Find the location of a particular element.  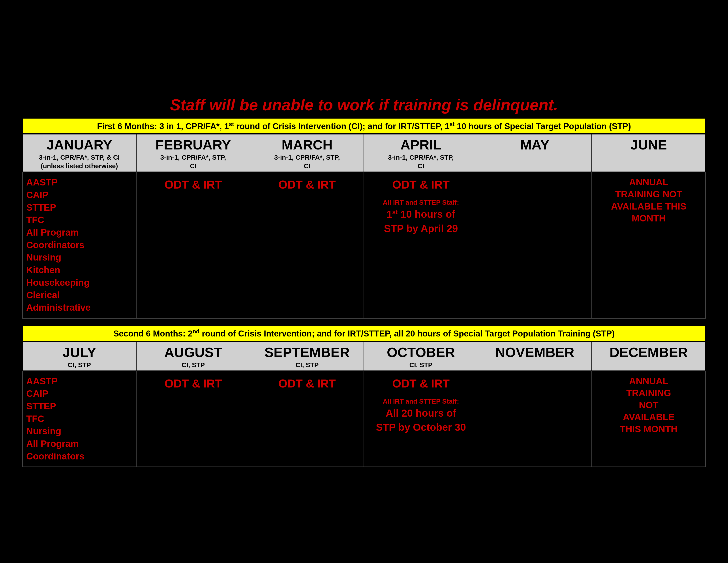

june-content: ANNUALTRAINING NOTAVAILABLE THISMONTH is located at coordinates (649, 245).